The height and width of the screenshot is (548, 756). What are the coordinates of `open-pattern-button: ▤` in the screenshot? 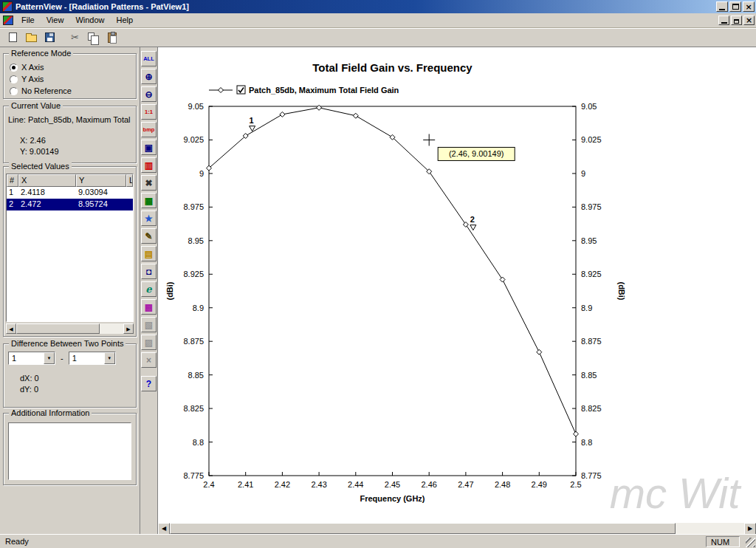 It's located at (149, 254).